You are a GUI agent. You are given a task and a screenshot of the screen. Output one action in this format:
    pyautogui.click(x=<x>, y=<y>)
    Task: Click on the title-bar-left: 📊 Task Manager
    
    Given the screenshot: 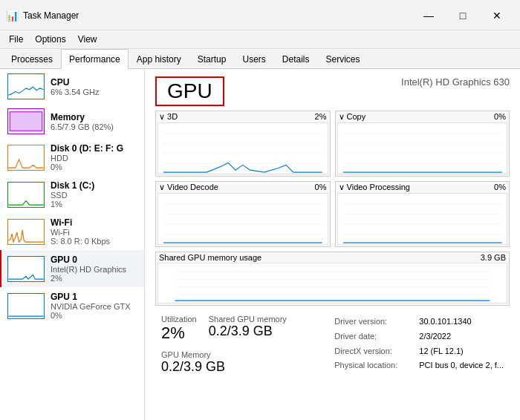 What is the action you would take?
    pyautogui.click(x=42, y=16)
    